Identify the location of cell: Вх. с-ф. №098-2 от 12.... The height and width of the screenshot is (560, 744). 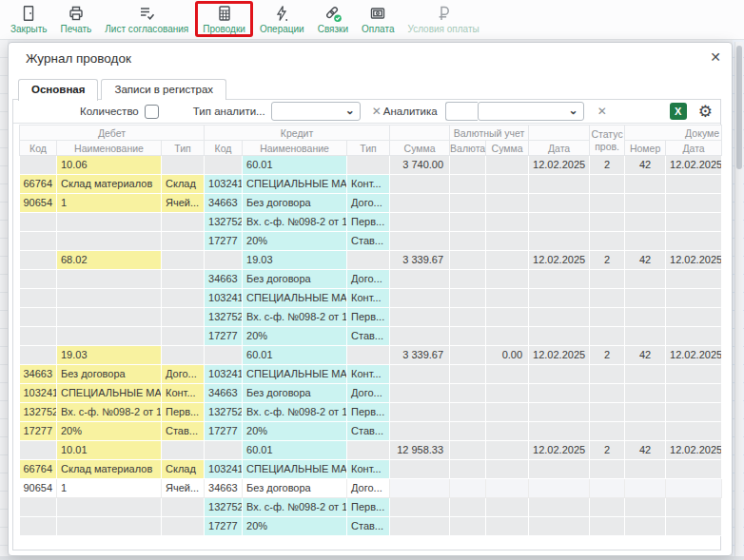
(295, 318).